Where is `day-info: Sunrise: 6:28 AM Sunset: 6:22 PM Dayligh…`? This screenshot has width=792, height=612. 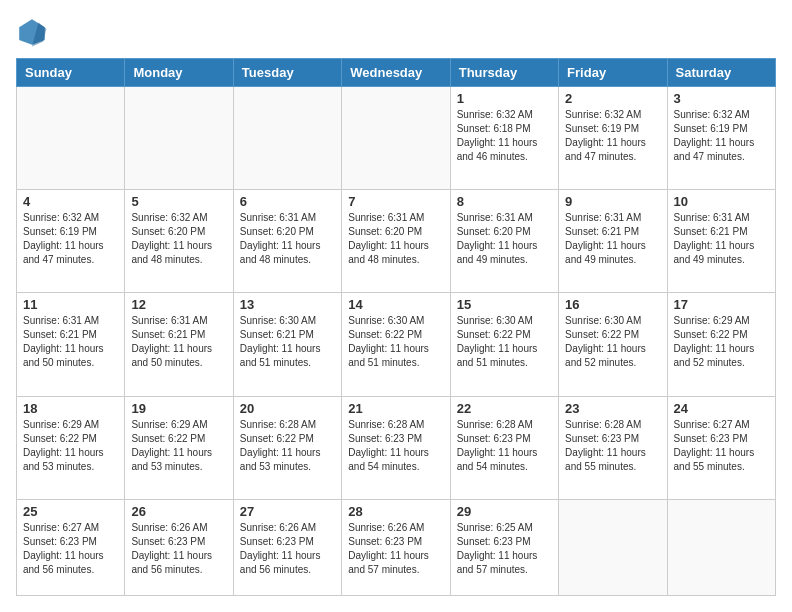 day-info: Sunrise: 6:28 AM Sunset: 6:22 PM Dayligh… is located at coordinates (288, 446).